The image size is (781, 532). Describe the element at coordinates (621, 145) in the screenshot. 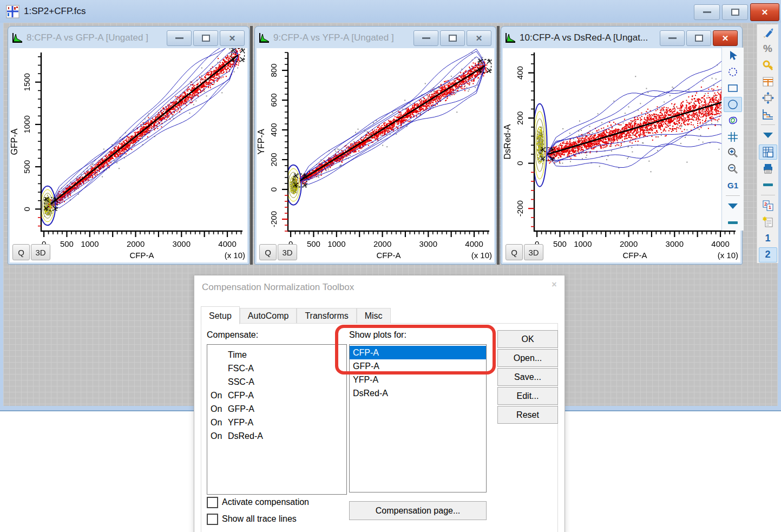

I see `plot-window-dsred: 10:CFP-A vs DsRed-A [Ungat... ✕ Q 3D` at that location.